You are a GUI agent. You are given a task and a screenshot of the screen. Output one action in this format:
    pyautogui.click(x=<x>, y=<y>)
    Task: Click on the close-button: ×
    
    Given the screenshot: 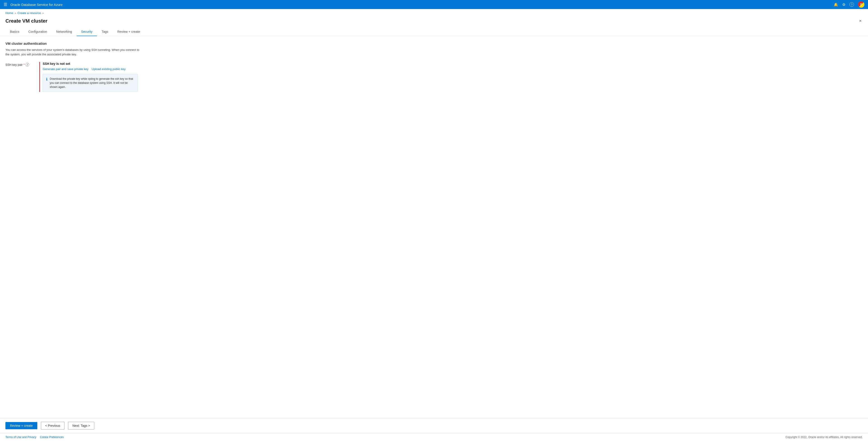 What is the action you would take?
    pyautogui.click(x=860, y=21)
    